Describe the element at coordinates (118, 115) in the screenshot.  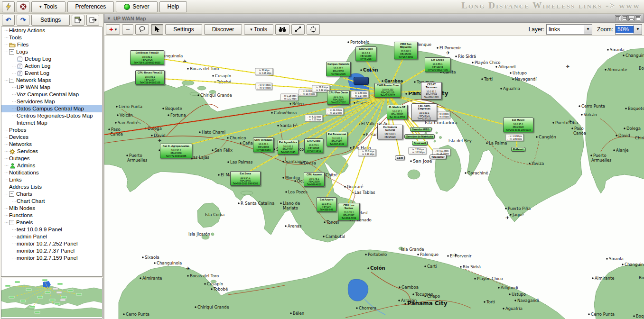
I see `town-dot` at that location.